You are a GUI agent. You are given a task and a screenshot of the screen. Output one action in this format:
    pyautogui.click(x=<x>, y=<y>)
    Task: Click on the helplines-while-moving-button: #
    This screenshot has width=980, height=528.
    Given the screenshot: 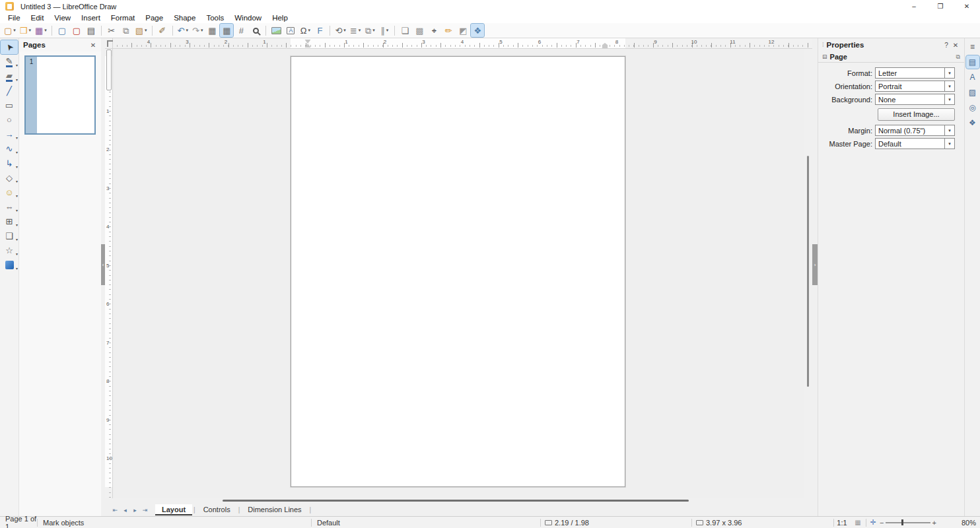 What is the action you would take?
    pyautogui.click(x=241, y=30)
    